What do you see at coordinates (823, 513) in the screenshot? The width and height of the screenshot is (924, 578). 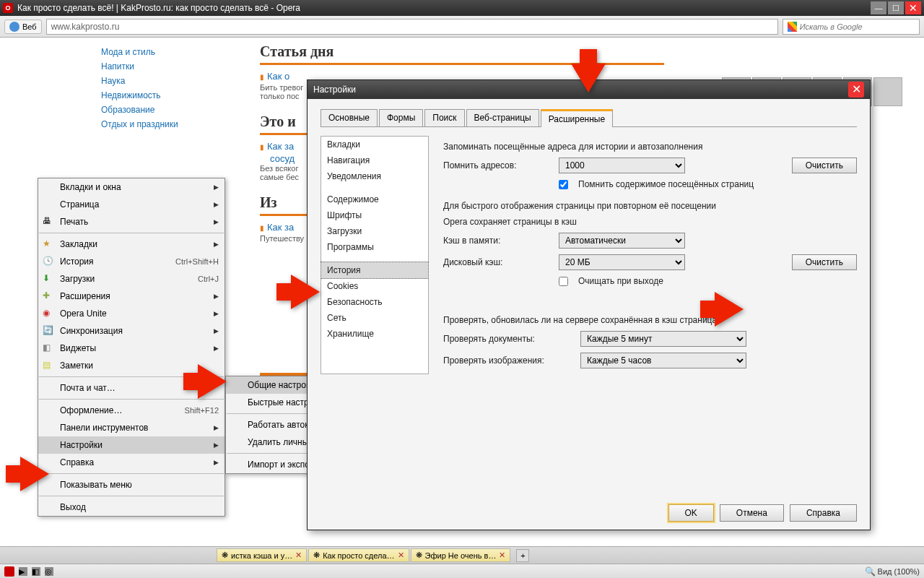 I see `help-button: Справка` at bounding box center [823, 513].